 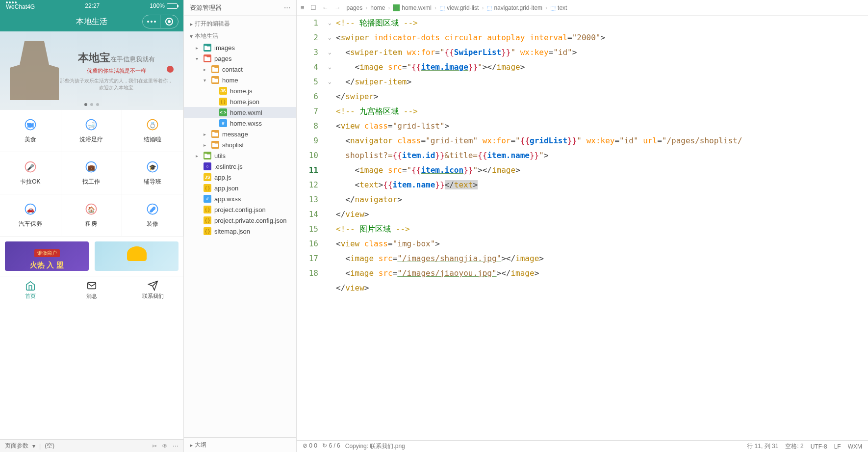 I want to click on tree-item-home: ▾home, so click(x=240, y=80).